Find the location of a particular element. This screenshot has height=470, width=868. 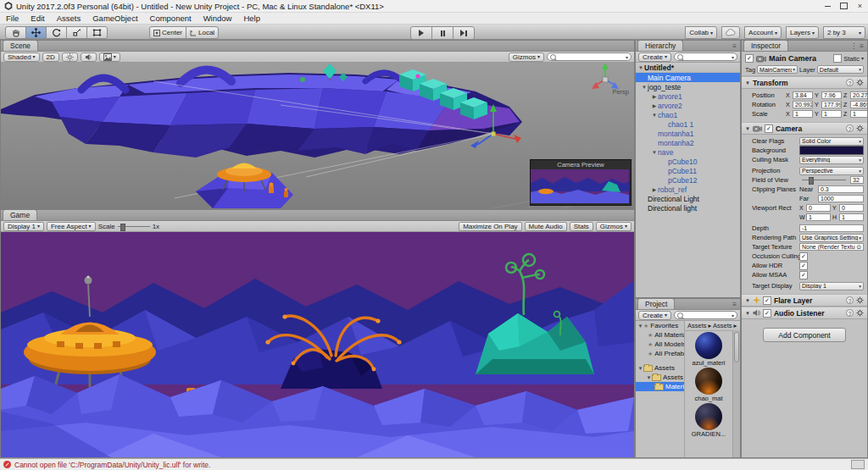

component-enabled-checkbox: ✓ is located at coordinates (769, 129).